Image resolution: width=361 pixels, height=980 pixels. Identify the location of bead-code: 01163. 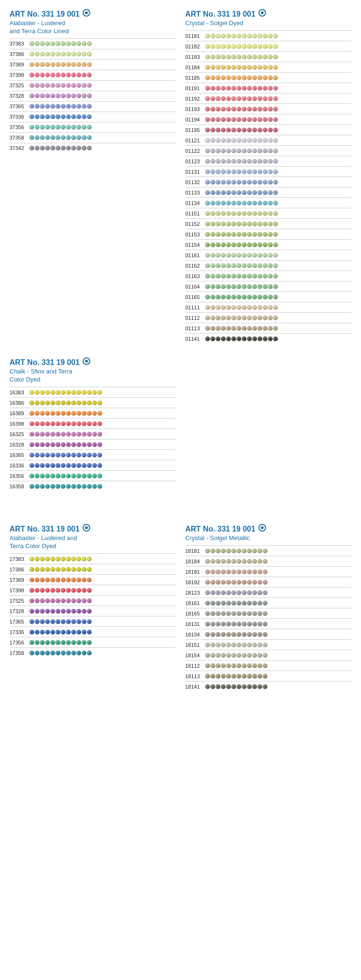
(195, 276).